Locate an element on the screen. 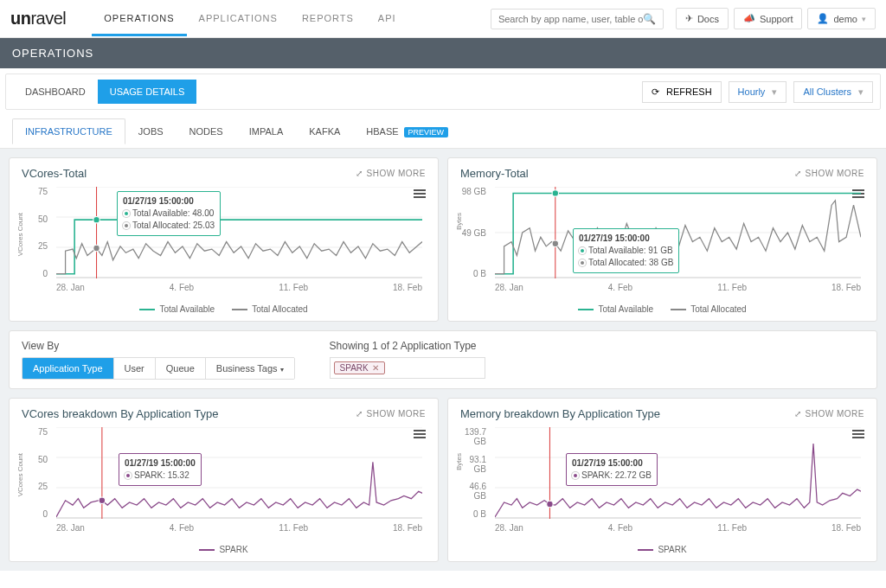  user-menu: 👤demo▾ is located at coordinates (841, 19).